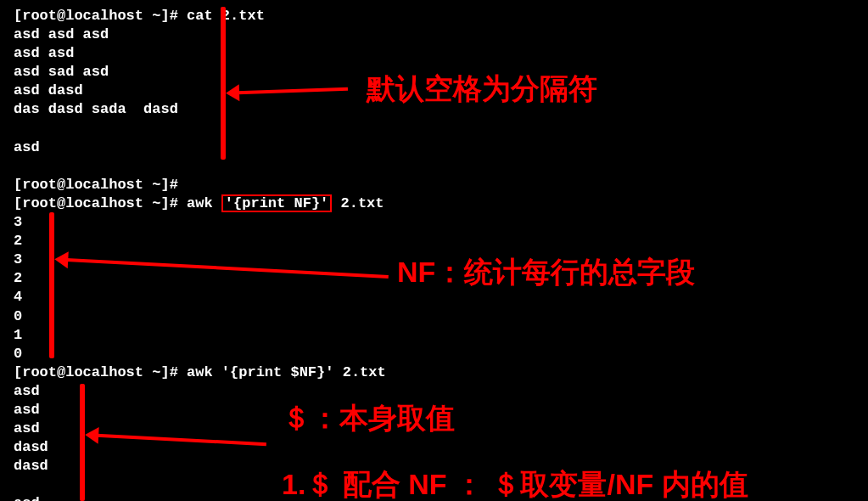  Describe the element at coordinates (434, 53) in the screenshot. I see `output-line: asd asd` at that location.